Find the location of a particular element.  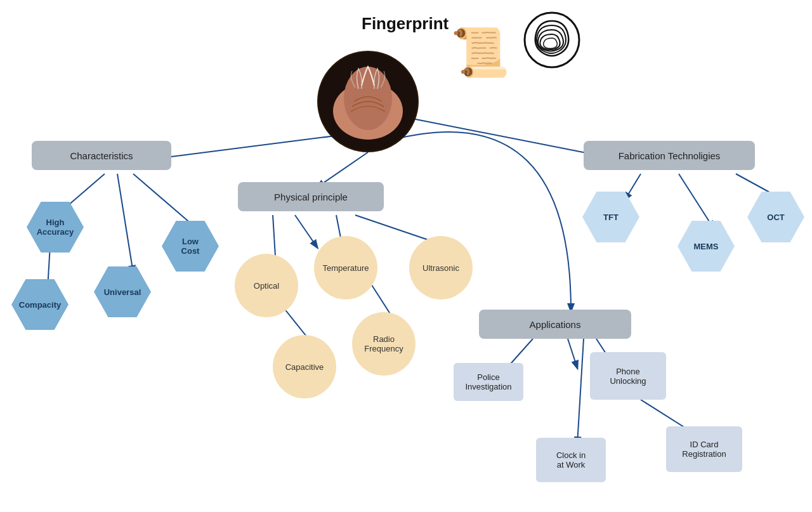

high-accuracy-node: HighAccuracy is located at coordinates (55, 227).